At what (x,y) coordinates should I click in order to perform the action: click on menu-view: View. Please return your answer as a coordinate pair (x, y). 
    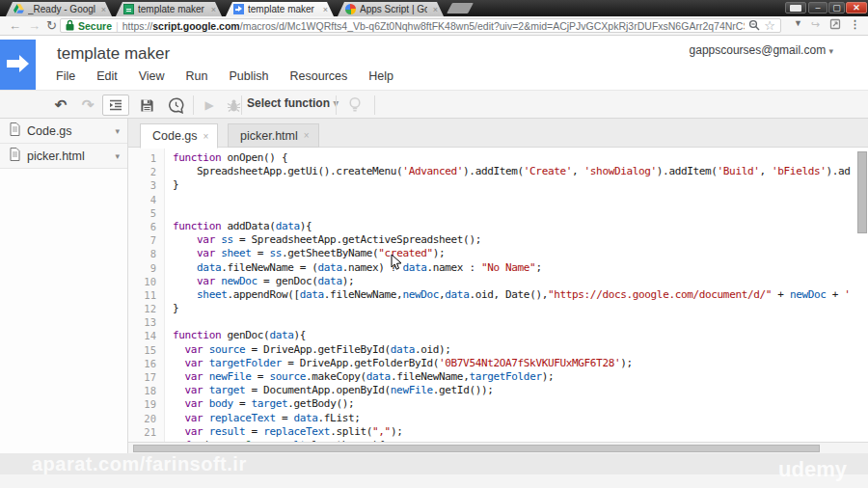
    Looking at the image, I should click on (152, 76).